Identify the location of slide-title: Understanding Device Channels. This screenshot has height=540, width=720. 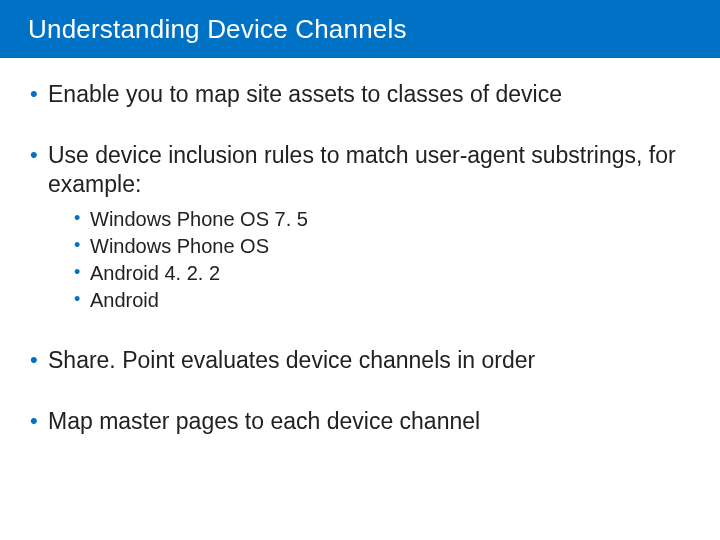
(218, 30).